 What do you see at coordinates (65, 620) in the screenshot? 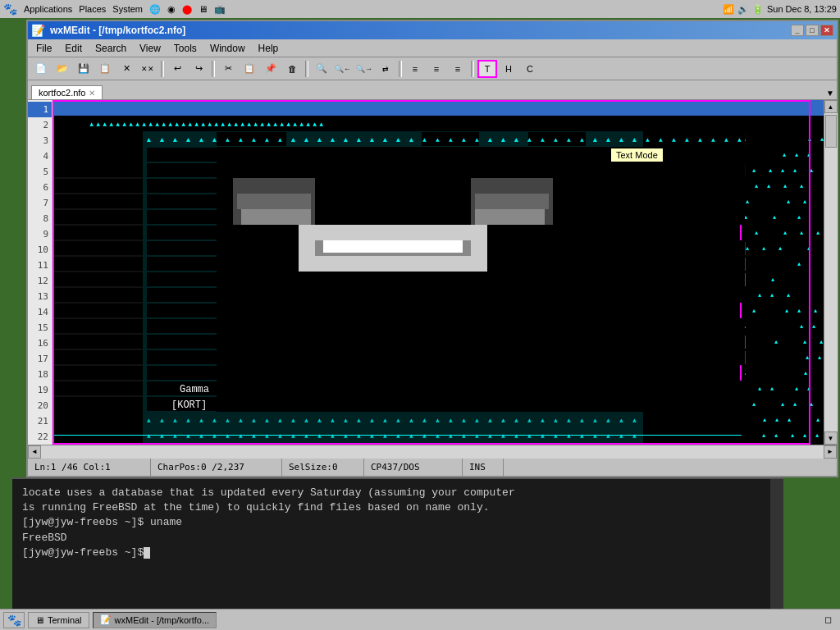
I see `terminal-taskbar-label: Terminal` at bounding box center [65, 620].